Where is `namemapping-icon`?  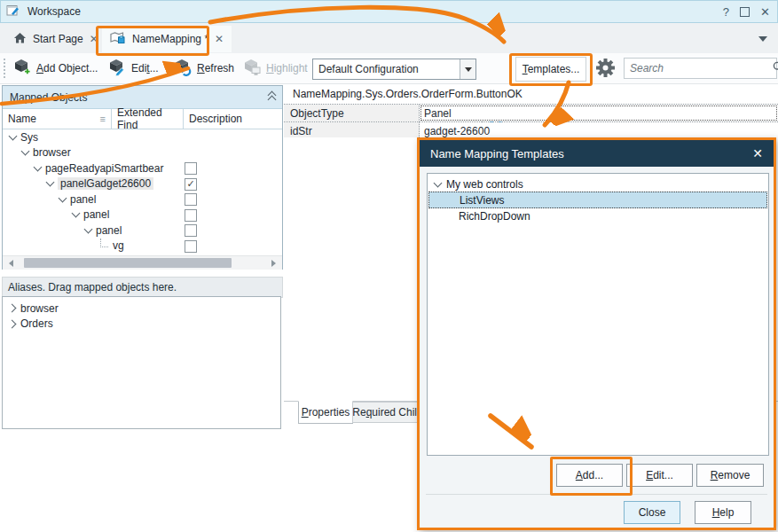
namemapping-icon is located at coordinates (118, 39).